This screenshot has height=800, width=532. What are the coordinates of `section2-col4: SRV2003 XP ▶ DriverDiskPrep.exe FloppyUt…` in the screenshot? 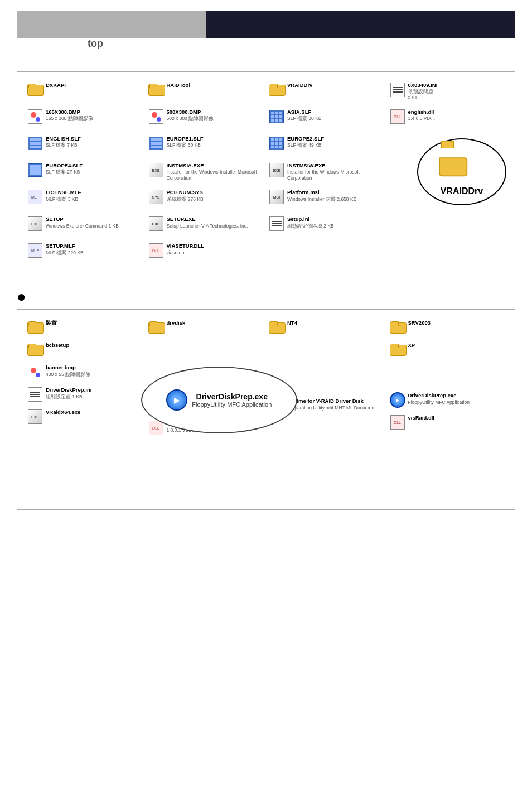 It's located at (447, 379).